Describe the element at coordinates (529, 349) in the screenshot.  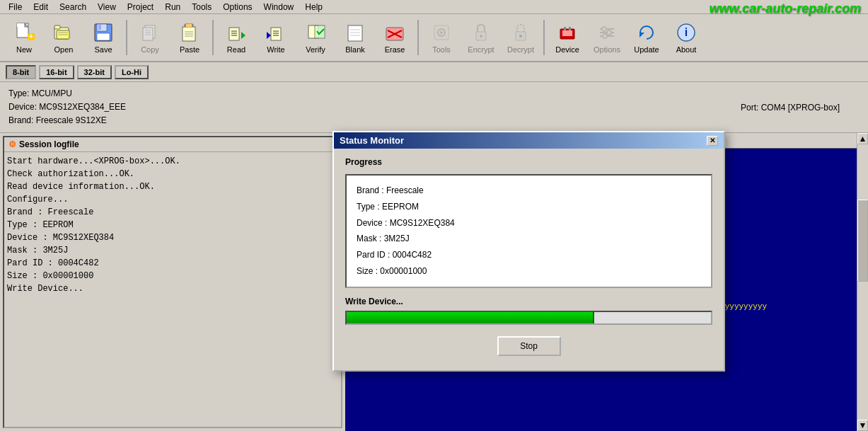
I see `dialog-footer: Stop` at that location.